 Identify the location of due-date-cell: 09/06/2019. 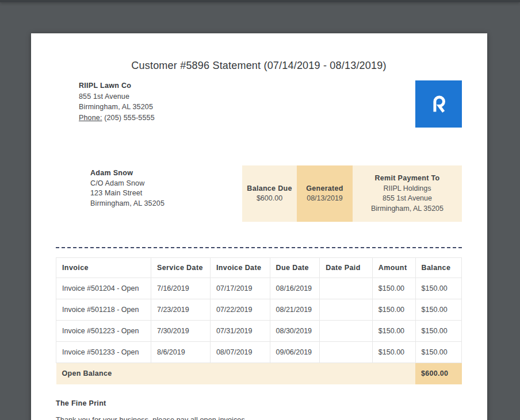
(295, 353).